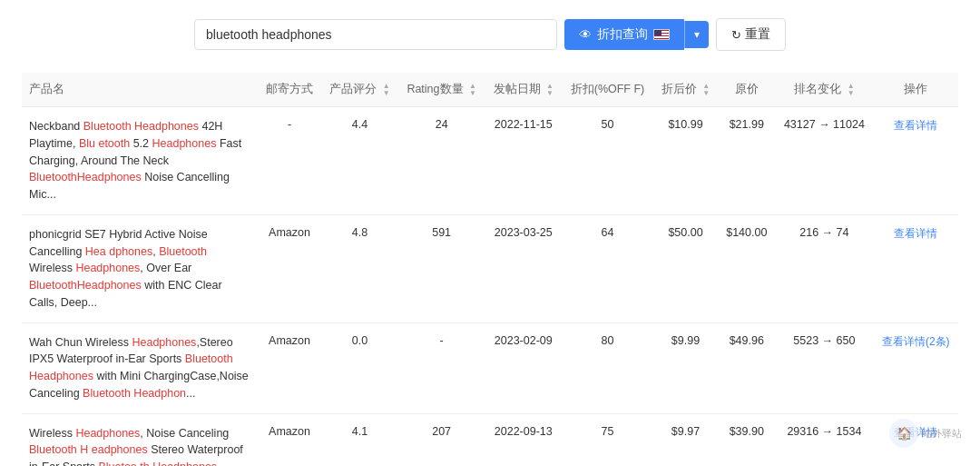  I want to click on table-row: Wireless Headphones, Noise Canceling Blu…, so click(490, 440).